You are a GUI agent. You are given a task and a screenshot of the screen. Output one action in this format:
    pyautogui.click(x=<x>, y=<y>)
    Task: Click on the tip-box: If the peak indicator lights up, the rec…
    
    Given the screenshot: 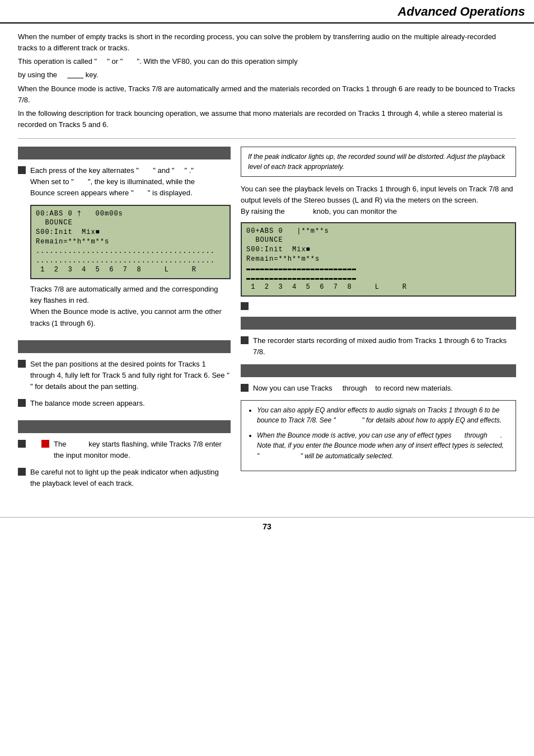 What is the action you would take?
    pyautogui.click(x=378, y=162)
    